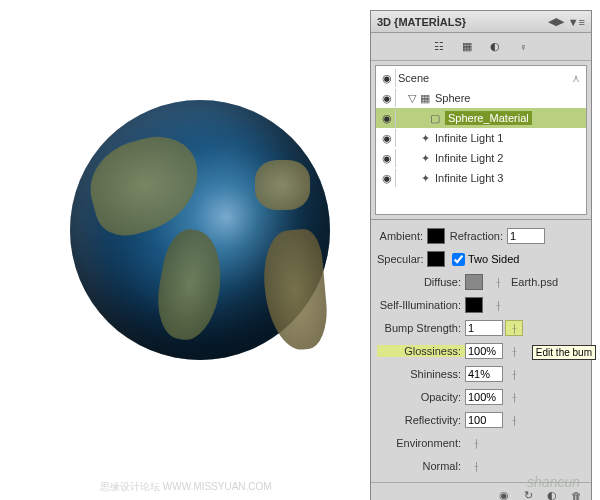  What do you see at coordinates (576, 22) in the screenshot?
I see `menu-icon: ▼≡` at bounding box center [576, 22].